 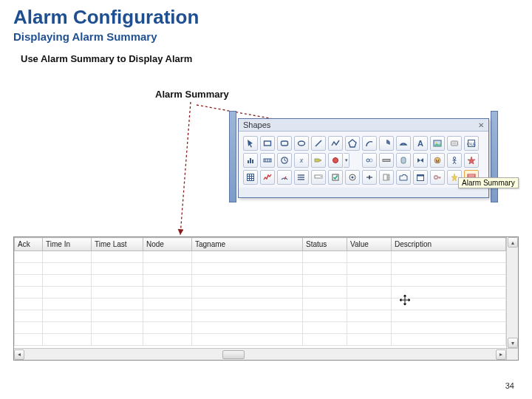 I want to click on checkbox-icon, so click(x=335, y=177).